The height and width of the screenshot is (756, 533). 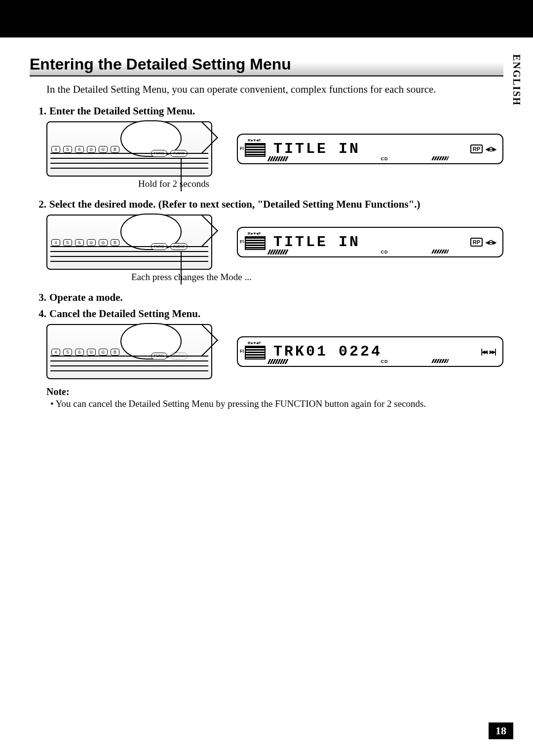 I want to click on step-1: 1. Enter the Detailed Setting Menu., so click(x=266, y=111).